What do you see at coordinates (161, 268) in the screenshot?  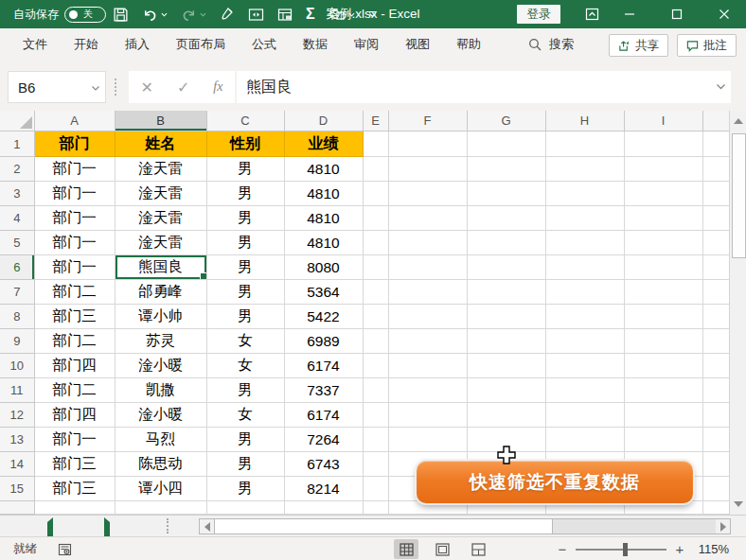 I see `selected-cell: 熊国良` at bounding box center [161, 268].